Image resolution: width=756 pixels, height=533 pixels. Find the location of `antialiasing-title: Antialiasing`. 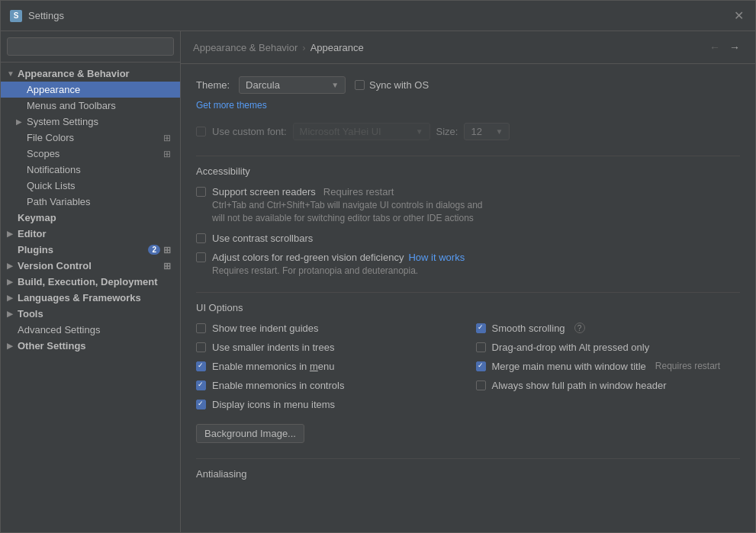

antialiasing-title: Antialiasing is located at coordinates (468, 474).